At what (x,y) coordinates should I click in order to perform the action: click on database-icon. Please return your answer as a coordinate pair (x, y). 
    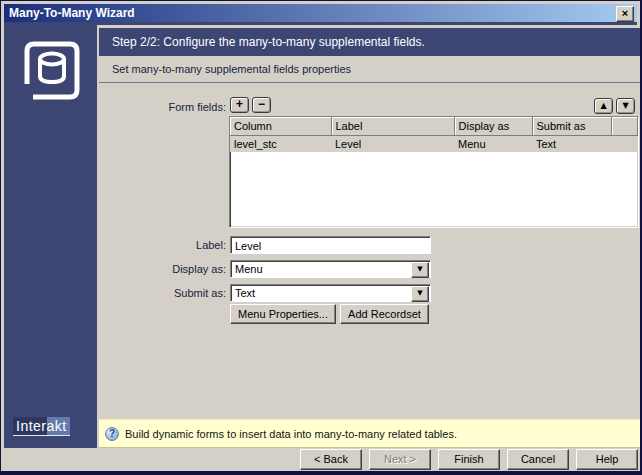
    Looking at the image, I should click on (52, 72).